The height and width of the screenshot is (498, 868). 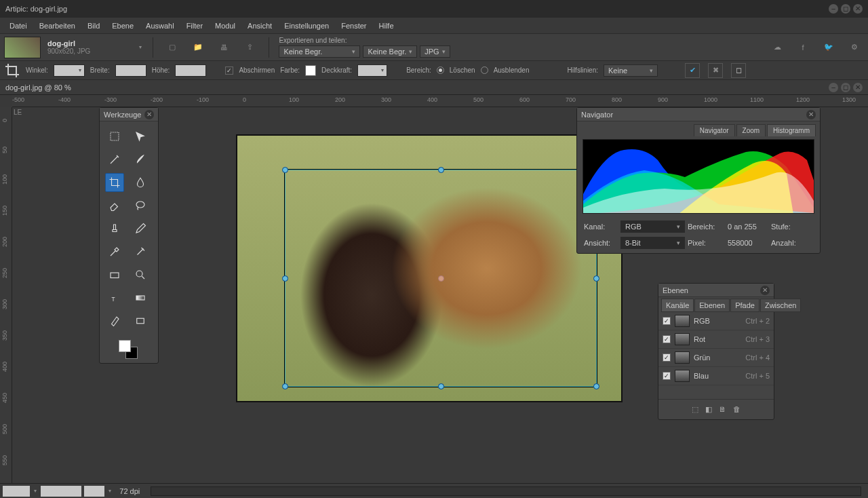 What do you see at coordinates (723, 410) in the screenshot?
I see `new-channel-icon: 🗎` at bounding box center [723, 410].